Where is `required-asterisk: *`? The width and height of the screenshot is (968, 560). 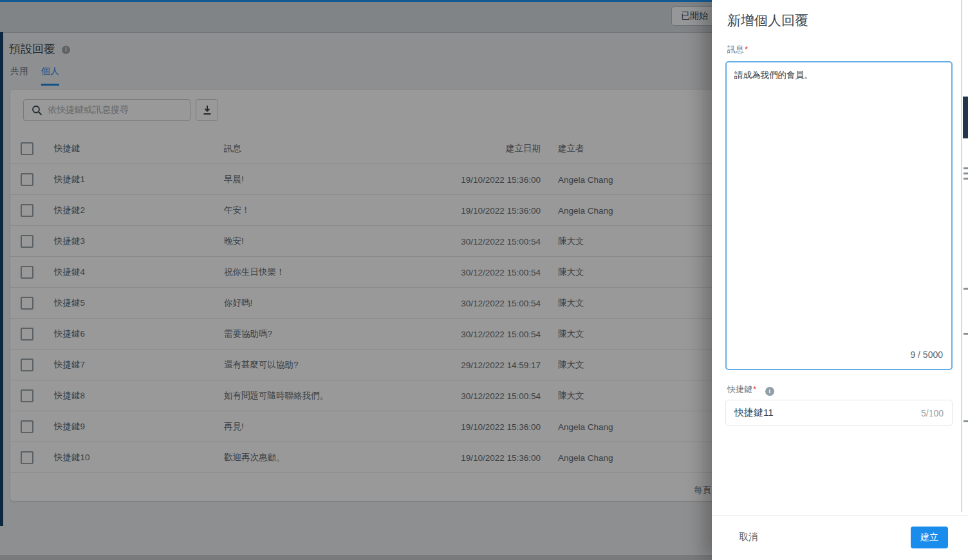
required-asterisk: * is located at coordinates (747, 49).